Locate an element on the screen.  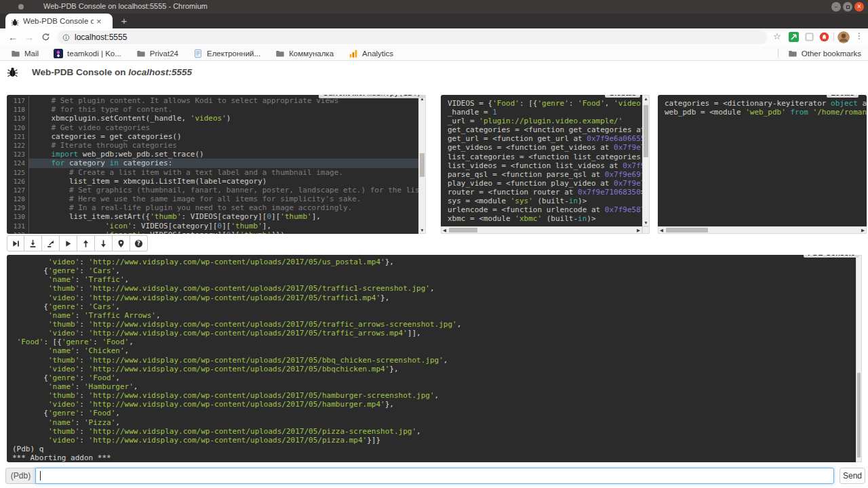
browser-menu-icon: ⋮ is located at coordinates (859, 36).